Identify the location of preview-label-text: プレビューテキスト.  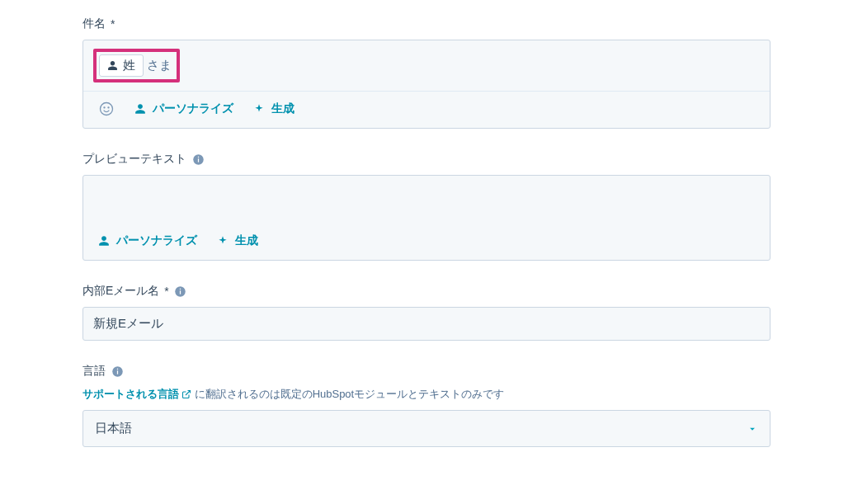
(134, 159).